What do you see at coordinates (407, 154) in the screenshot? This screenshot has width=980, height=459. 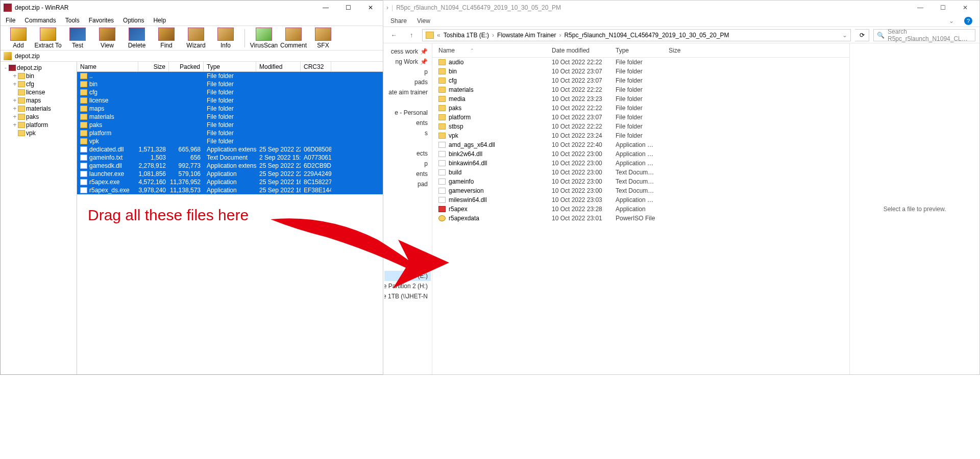 I see `sidebar-item: ects` at bounding box center [407, 154].